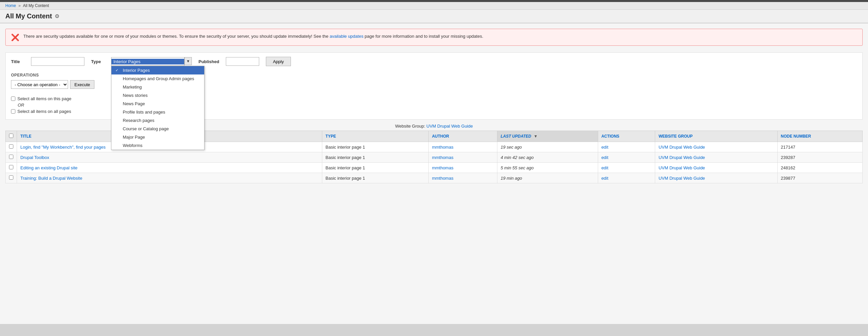 The height and width of the screenshot is (336, 868). I want to click on row-updated-cell: 19 sec ago, so click(547, 147).